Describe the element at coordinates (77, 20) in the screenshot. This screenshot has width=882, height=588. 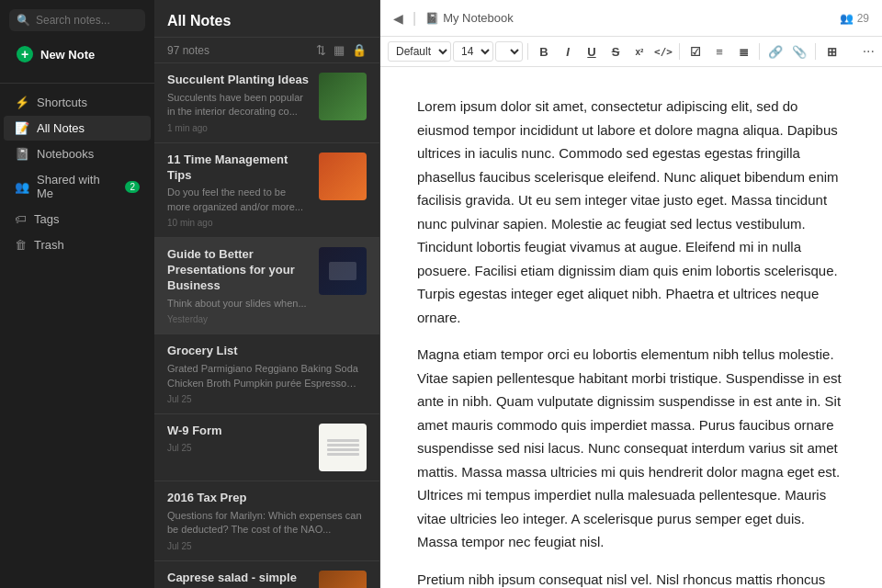
I see `search-bar: 🔍` at that location.